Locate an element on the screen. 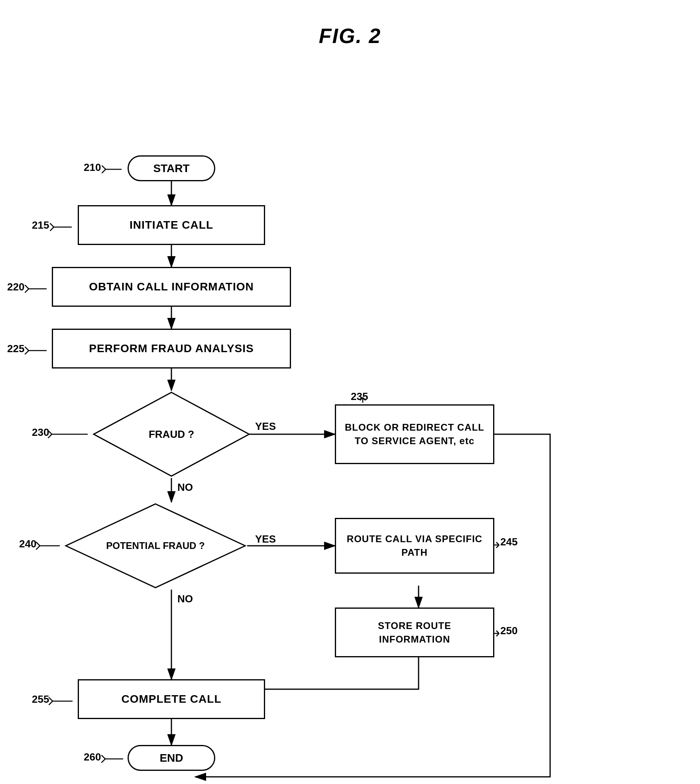 This screenshot has width=700, height=784. fraud-yes-label: YES is located at coordinates (265, 426).